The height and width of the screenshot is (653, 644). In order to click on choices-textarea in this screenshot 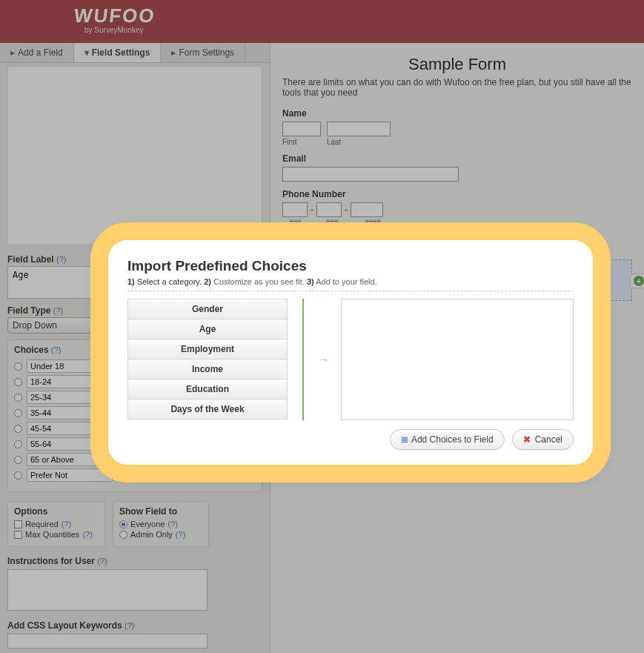, I will do `click(457, 359)`.